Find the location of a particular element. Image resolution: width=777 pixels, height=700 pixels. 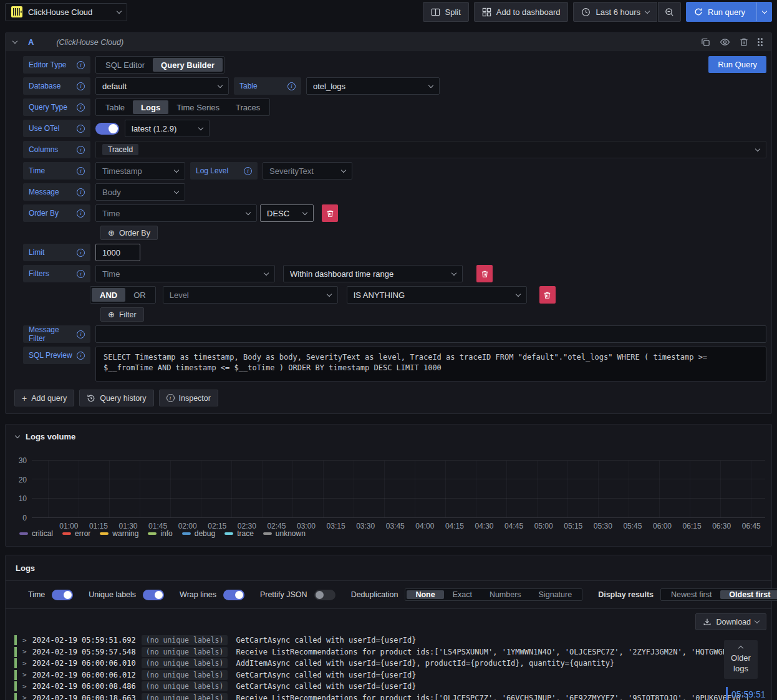

legend-item-warning: warning is located at coordinates (119, 534).